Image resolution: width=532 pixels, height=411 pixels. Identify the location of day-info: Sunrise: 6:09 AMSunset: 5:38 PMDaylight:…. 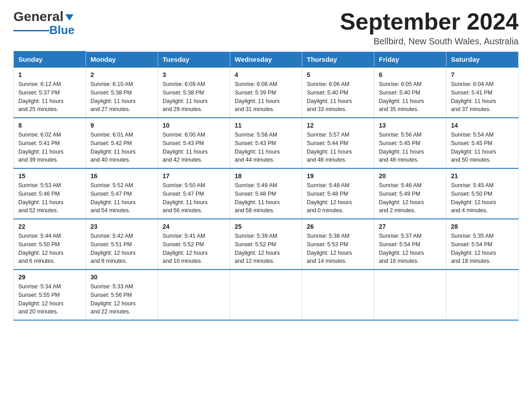
(194, 97).